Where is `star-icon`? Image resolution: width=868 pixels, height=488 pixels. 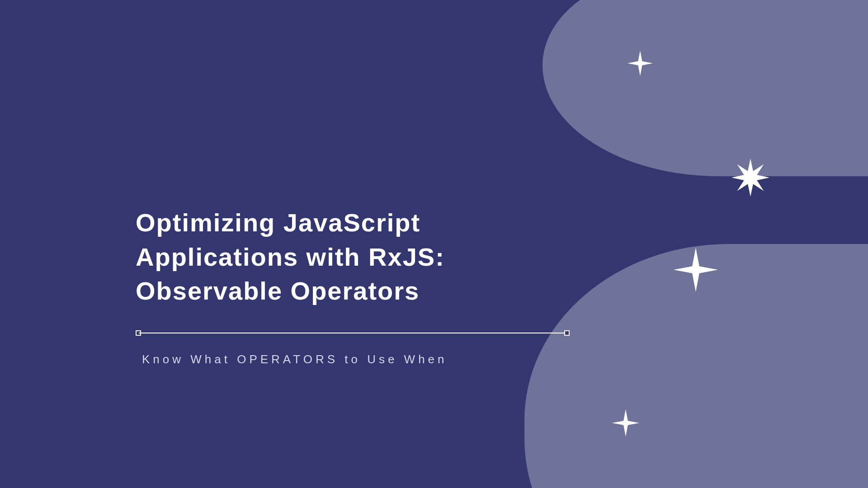
star-icon is located at coordinates (750, 178).